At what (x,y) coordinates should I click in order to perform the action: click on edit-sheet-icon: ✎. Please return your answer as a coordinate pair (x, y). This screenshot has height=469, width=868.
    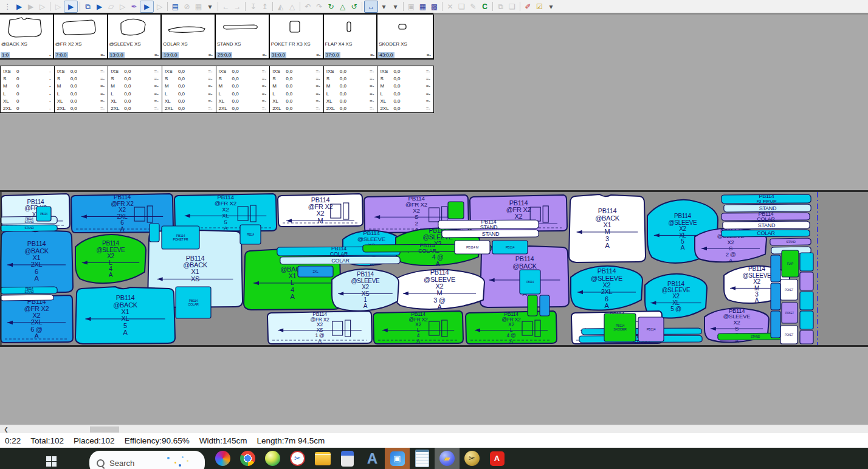
    Looking at the image, I should click on (473, 7).